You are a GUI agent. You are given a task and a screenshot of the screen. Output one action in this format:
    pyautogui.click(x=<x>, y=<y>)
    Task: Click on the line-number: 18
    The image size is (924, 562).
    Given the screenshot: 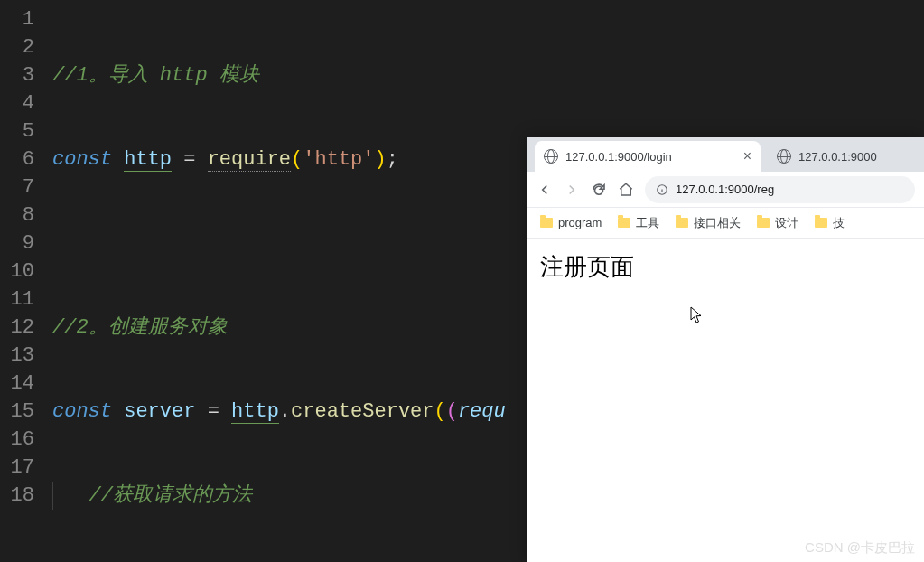 What is the action you would take?
    pyautogui.click(x=17, y=495)
    